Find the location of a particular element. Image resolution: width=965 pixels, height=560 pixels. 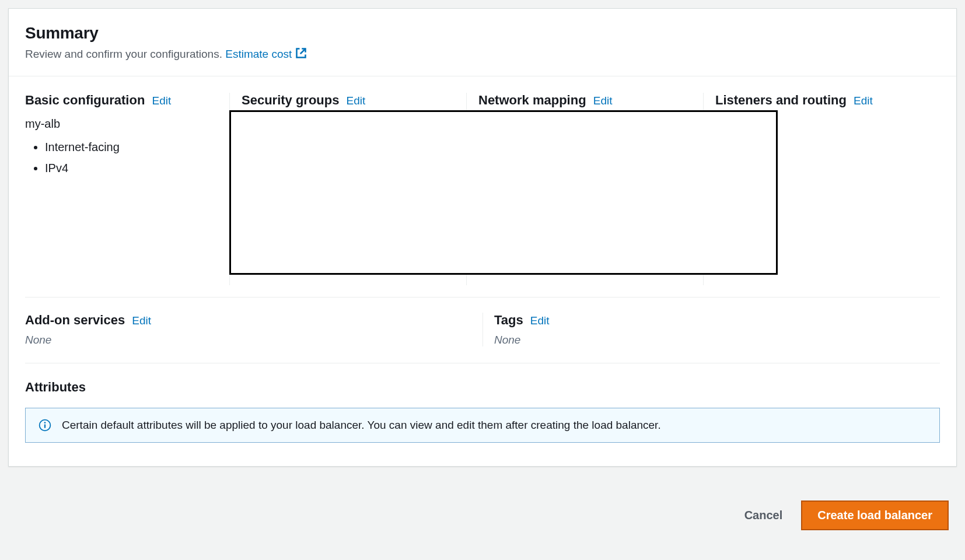

listeners-routing-header: Listeners and routing Edit is located at coordinates (821, 100).